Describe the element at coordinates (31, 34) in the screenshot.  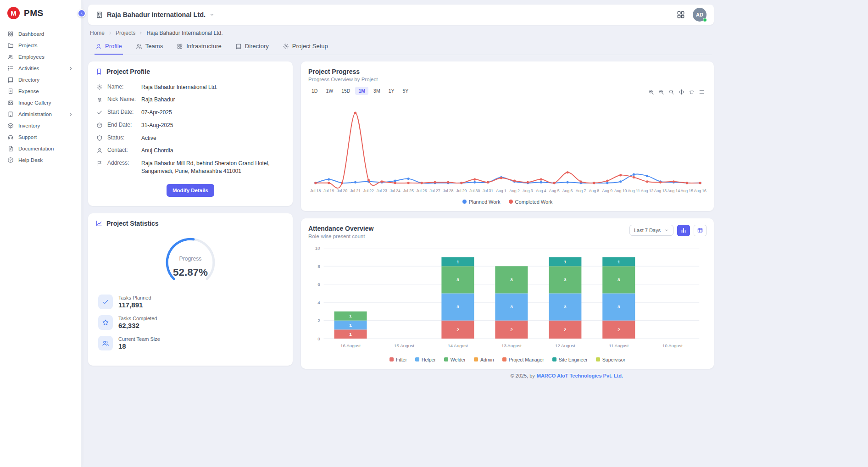
I see `sidebar-item-label: Dashboard` at that location.